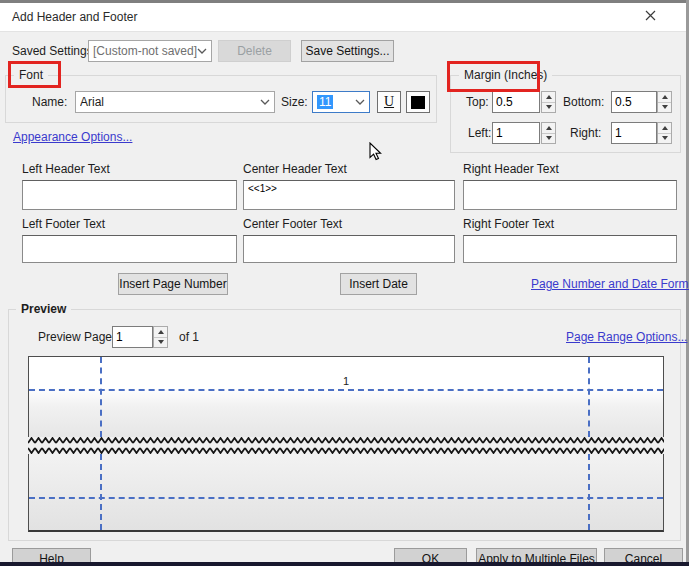  I want to click on font-group-label: Font, so click(31, 75).